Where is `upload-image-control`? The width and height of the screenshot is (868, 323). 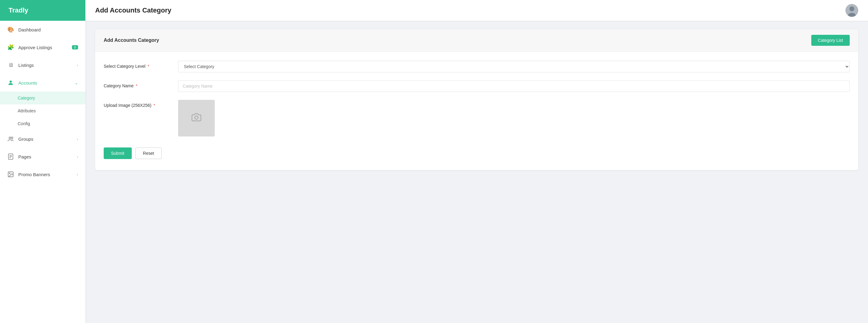
upload-image-control is located at coordinates (514, 118).